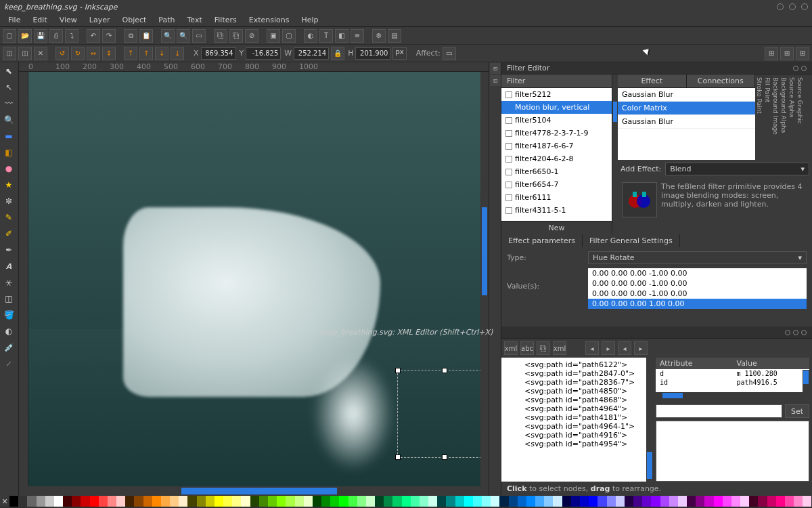 The height and width of the screenshot is (508, 812). What do you see at coordinates (168, 36) in the screenshot?
I see `zoom-sel-button: 🔍` at bounding box center [168, 36].